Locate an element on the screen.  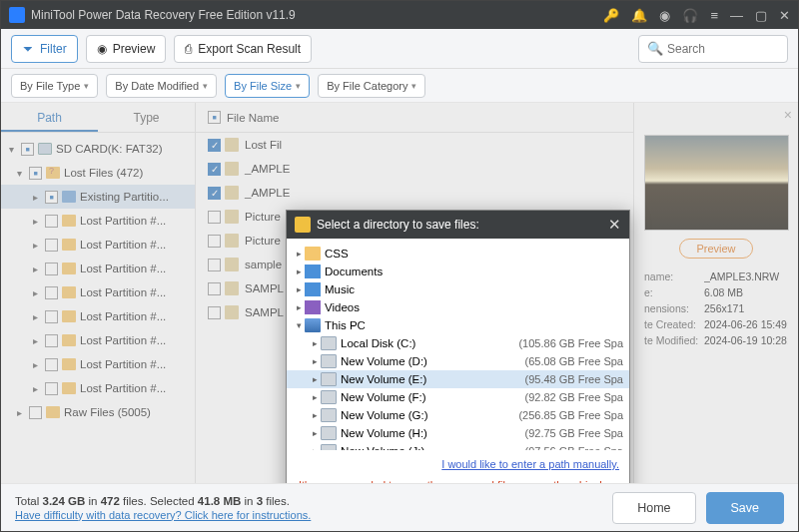
disc-icon: ◉ is located at coordinates (665, 16).